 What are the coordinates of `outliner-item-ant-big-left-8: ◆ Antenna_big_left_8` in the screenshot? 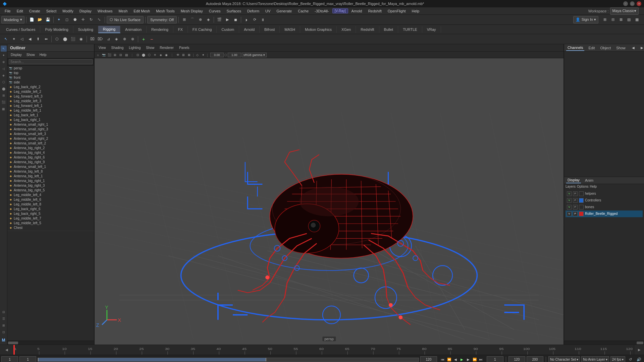 It's located at (51, 171).